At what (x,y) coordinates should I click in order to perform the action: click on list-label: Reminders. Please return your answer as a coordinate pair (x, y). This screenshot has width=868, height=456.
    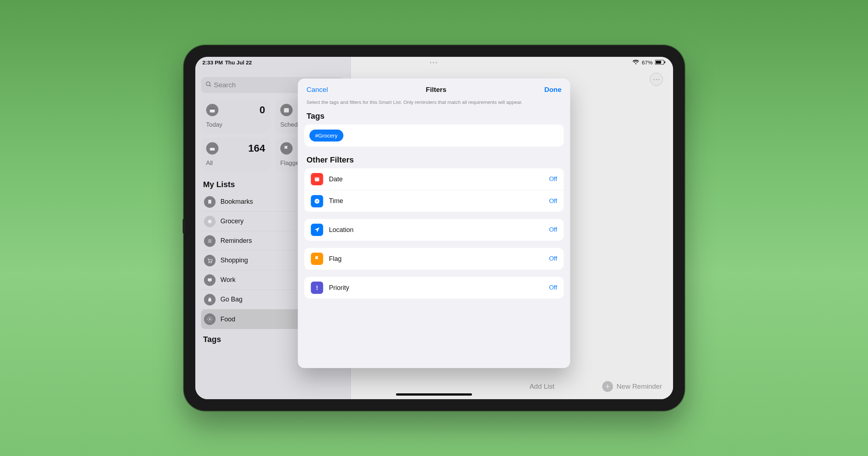
    Looking at the image, I should click on (237, 241).